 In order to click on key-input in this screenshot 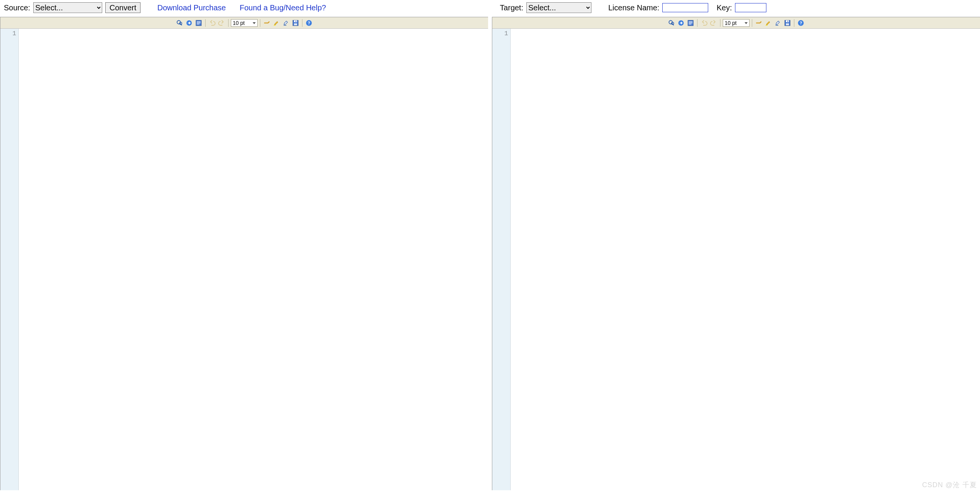, I will do `click(751, 8)`.